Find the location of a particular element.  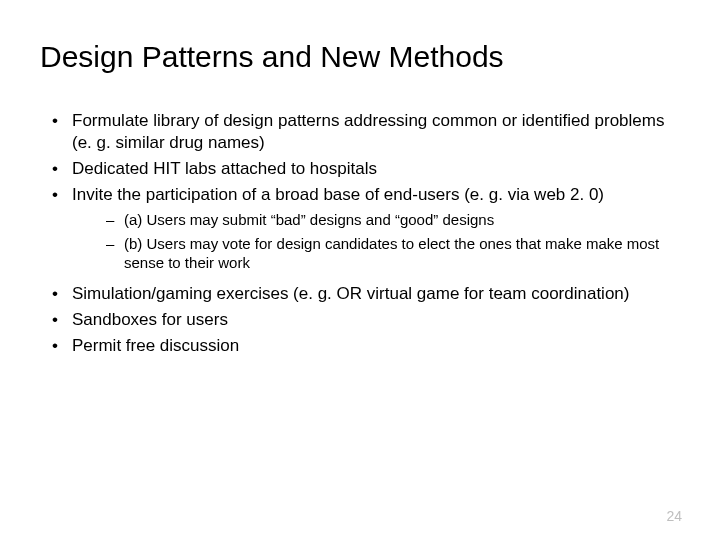

list-item: (b) Users may vote for design candidates… is located at coordinates (390, 254).